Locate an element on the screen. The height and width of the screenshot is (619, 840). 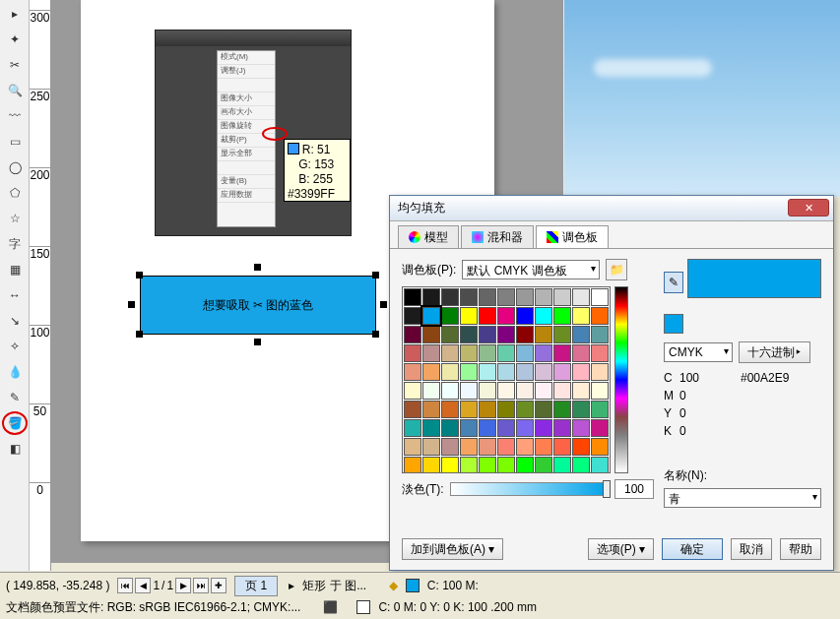
tint-value: 100 is located at coordinates (634, 489).